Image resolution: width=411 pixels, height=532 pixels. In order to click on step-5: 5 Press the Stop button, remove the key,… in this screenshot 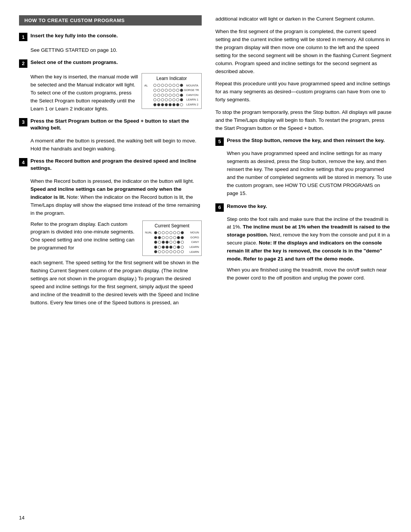, I will do `click(304, 142)`.